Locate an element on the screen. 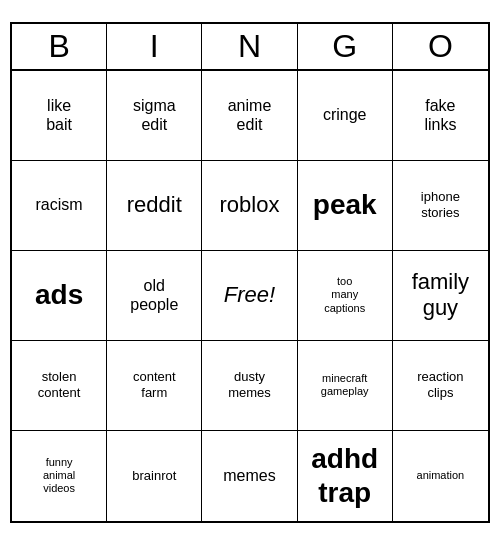  bingo-cell: brainrot is located at coordinates (154, 476).